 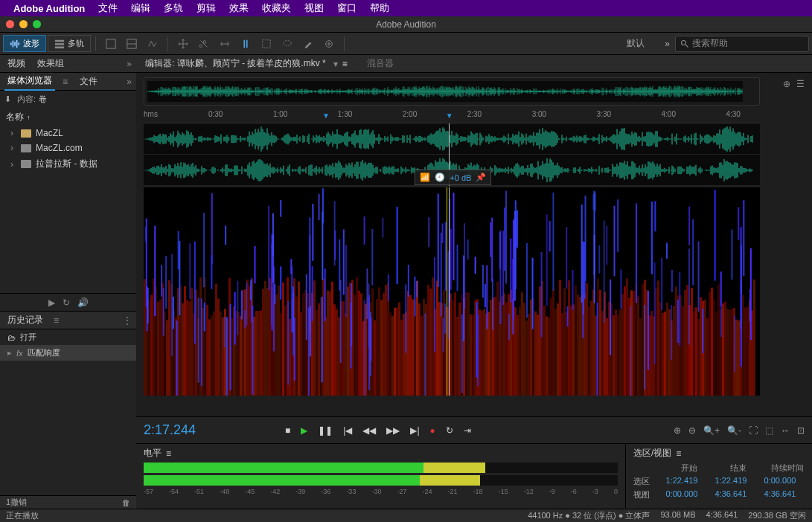 What do you see at coordinates (450, 431) in the screenshot?
I see `loop-button: ↻` at bounding box center [450, 431].